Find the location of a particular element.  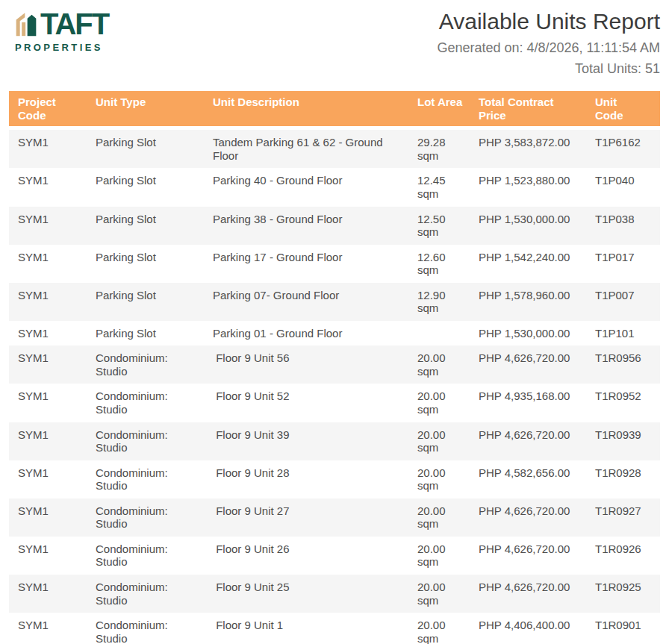

table-row: SYM1Parking SlotParking 17 - Ground Floo… is located at coordinates (334, 264).